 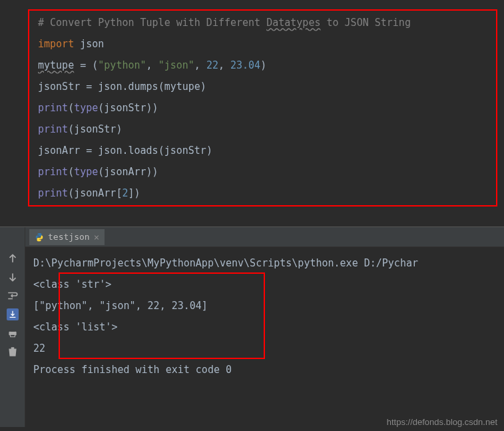 I want to click on console-gutter, so click(x=13, y=327).